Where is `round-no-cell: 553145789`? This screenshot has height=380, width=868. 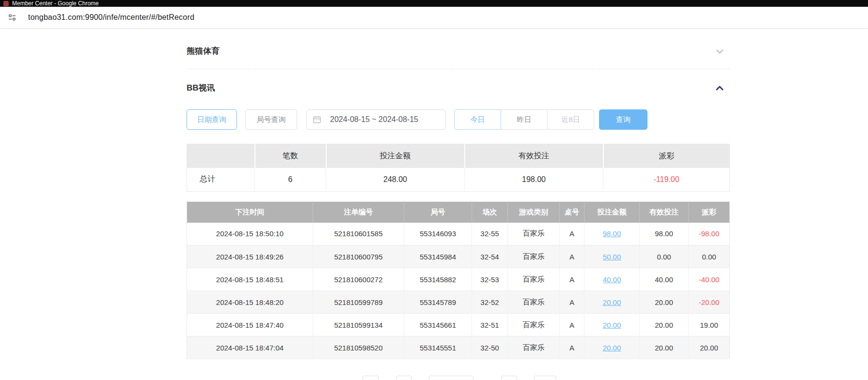 round-no-cell: 553145789 is located at coordinates (438, 302).